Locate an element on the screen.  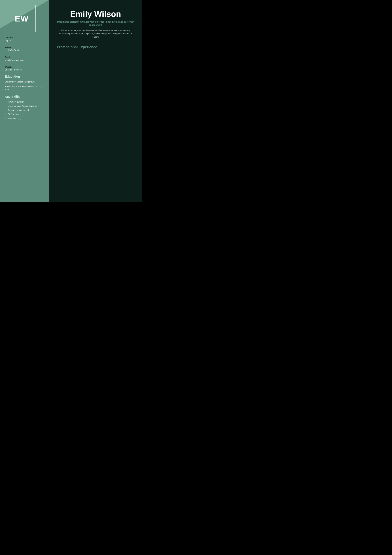
website-label: Website is located at coordinates (25, 67).